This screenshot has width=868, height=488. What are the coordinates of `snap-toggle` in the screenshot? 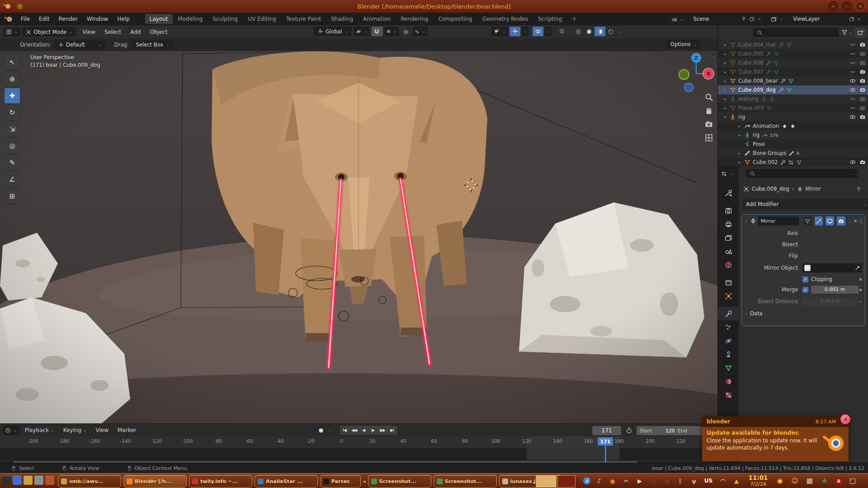 It's located at (377, 32).